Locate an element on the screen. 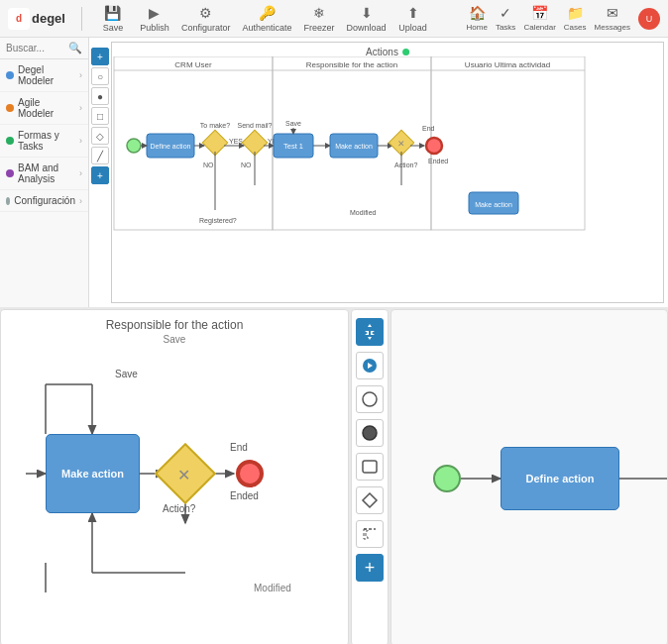  logo-text: degel is located at coordinates (49, 18).